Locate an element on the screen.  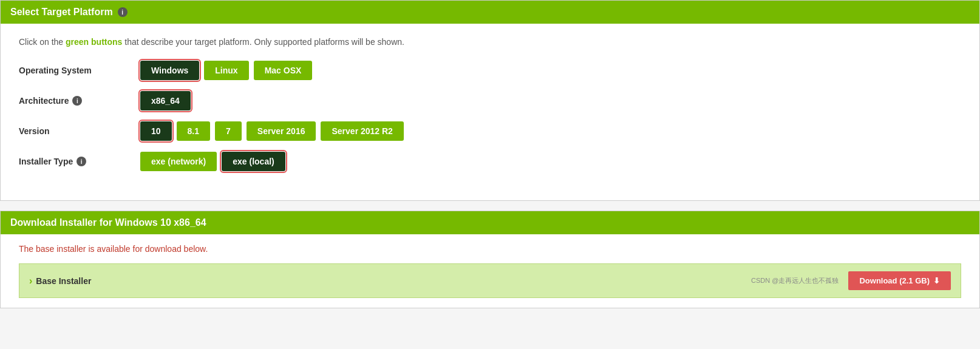
os-button-windows: Windows is located at coordinates (170, 70).